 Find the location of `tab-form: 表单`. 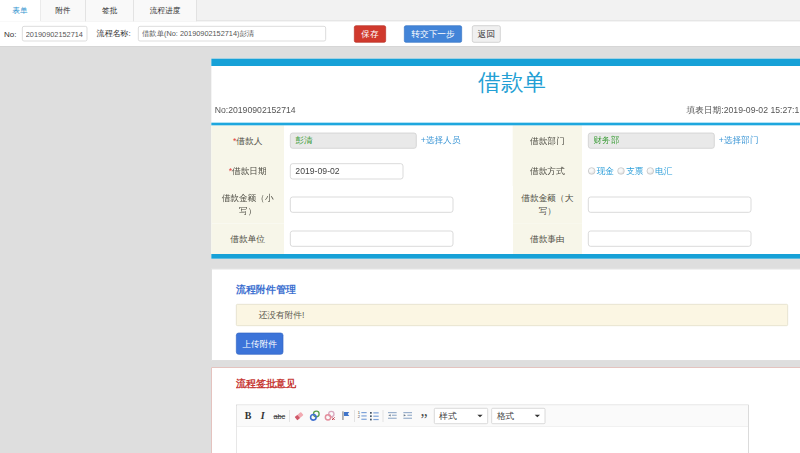

tab-form: 表单 is located at coordinates (20, 10).